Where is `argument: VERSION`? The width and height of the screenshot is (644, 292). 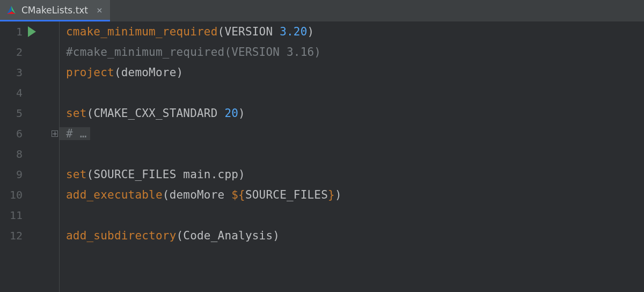
argument: VERSION is located at coordinates (248, 32).